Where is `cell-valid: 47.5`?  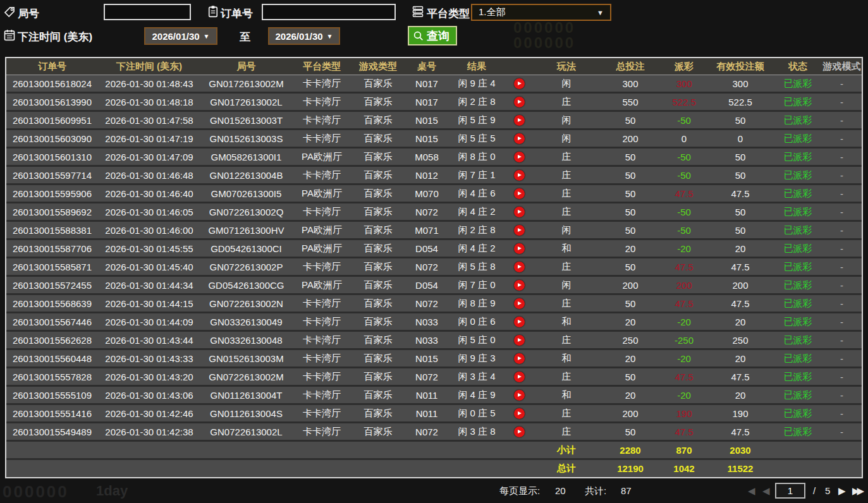
cell-valid: 47.5 is located at coordinates (740, 377).